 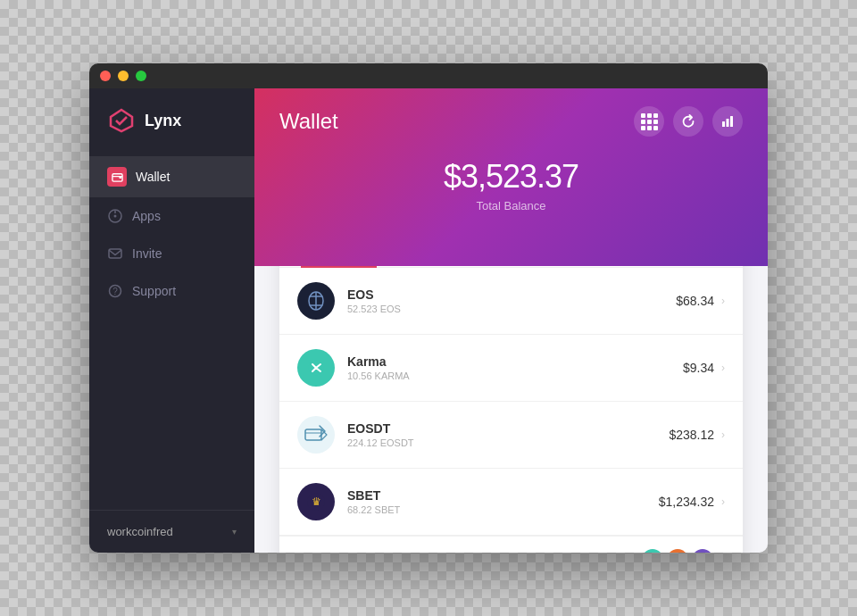 I want to click on balance-label: Total Balance, so click(x=511, y=205).